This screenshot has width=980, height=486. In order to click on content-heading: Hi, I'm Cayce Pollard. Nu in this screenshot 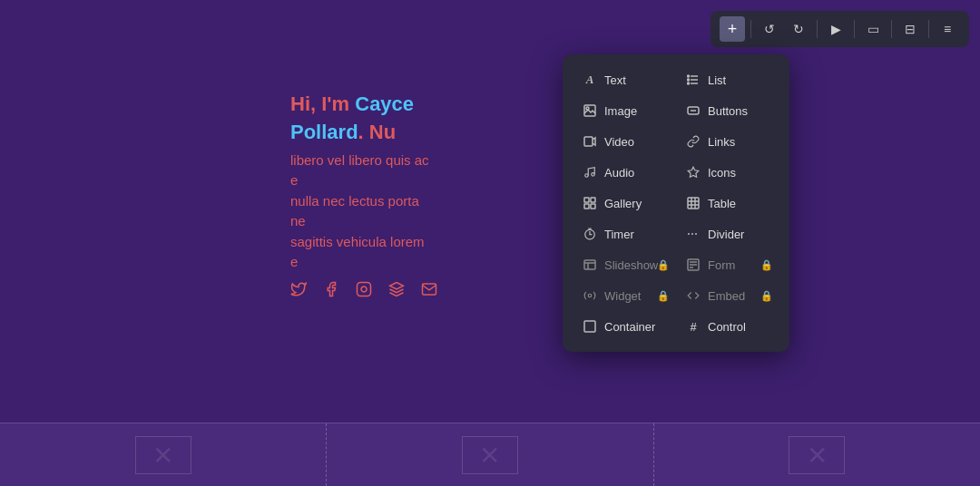, I will do `click(363, 119)`.